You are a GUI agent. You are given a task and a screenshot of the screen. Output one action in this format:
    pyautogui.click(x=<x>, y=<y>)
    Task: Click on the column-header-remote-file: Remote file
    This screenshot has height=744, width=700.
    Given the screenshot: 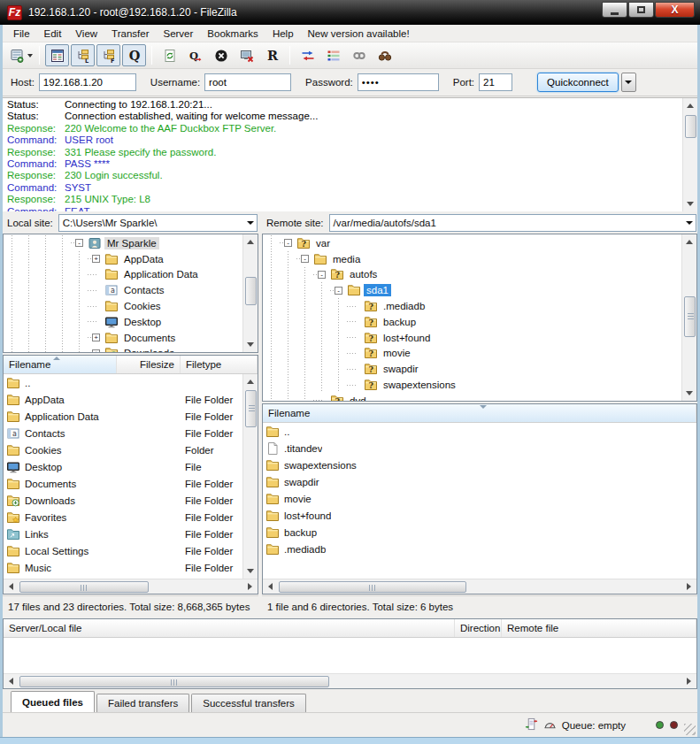 What is the action you would take?
    pyautogui.click(x=599, y=628)
    